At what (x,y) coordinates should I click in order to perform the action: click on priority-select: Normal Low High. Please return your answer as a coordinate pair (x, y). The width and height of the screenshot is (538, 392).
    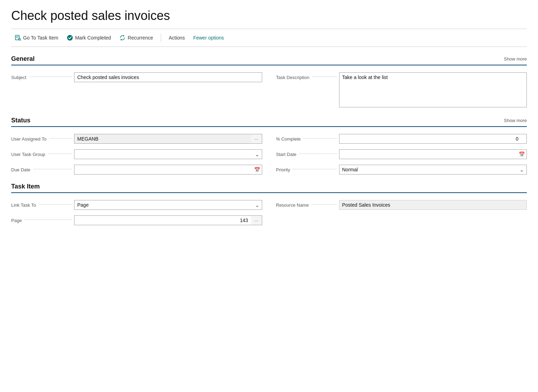
    Looking at the image, I should click on (433, 170).